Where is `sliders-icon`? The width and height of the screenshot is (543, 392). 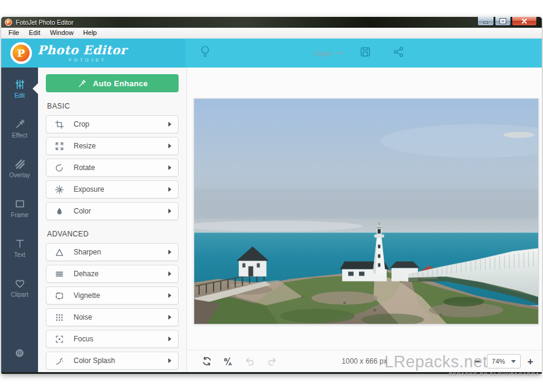 sliders-icon is located at coordinates (20, 84).